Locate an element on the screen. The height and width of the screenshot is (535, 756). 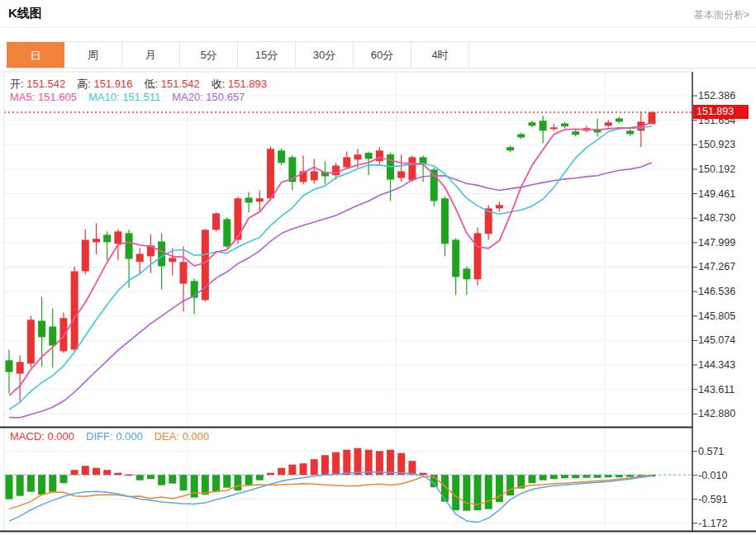
macd-readout: MACD: 0.000DIFF: 0.000DEA: 0.000 is located at coordinates (116, 436).